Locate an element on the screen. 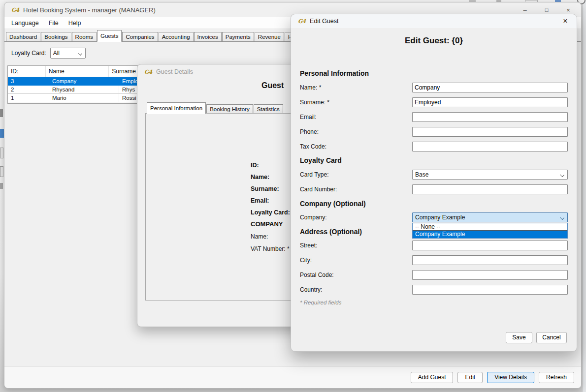 This screenshot has width=586, height=392. edit-guest-title: Edit Guest is located at coordinates (324, 21).